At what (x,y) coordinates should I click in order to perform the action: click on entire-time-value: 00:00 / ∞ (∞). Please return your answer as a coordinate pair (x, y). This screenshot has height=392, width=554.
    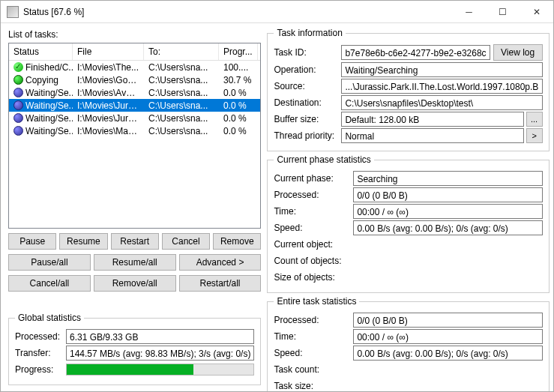
    Looking at the image, I should click on (448, 337).